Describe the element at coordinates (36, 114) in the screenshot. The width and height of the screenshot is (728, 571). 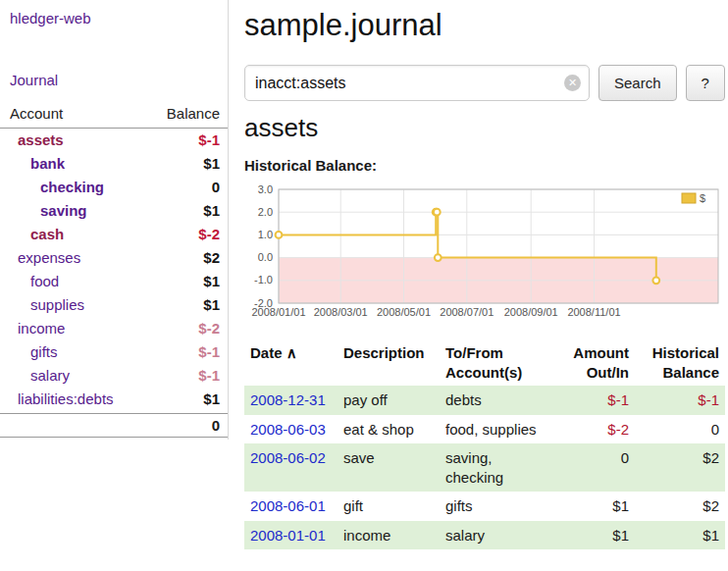
I see `account-column-header: Account` at that location.